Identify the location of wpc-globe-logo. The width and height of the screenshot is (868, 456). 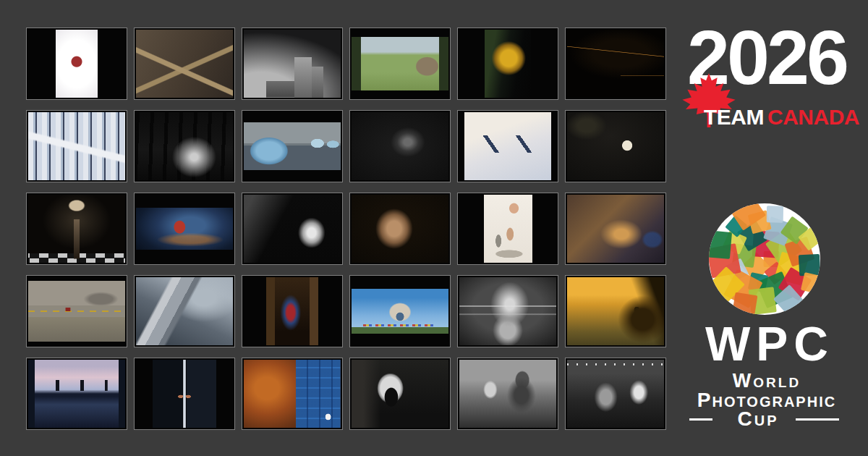
(765, 259).